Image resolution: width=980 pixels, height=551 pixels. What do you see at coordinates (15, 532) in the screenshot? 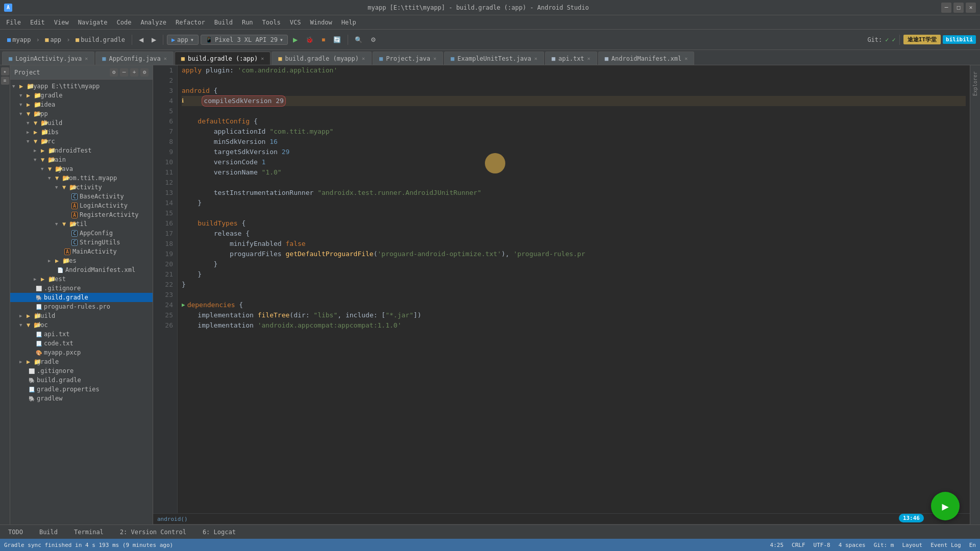
I see `bottom-tab-todo: TODO` at bounding box center [15, 532].